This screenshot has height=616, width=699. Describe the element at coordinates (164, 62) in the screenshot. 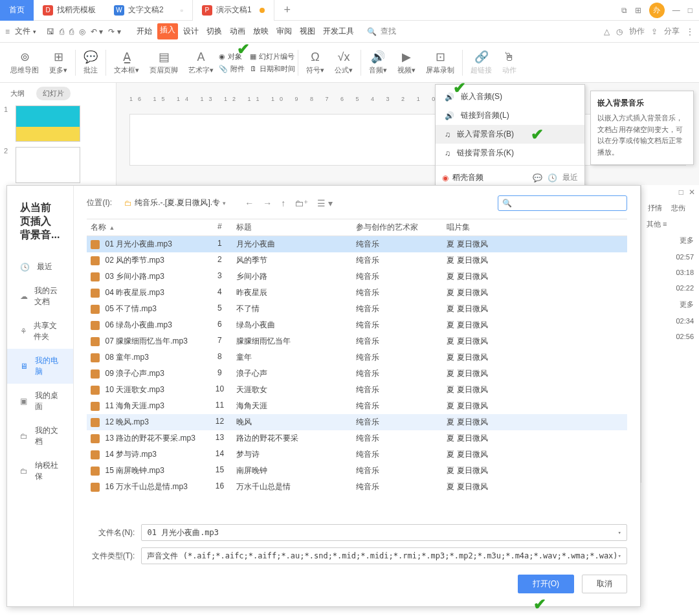

I see `ribbon-header: ▤页眉页脚` at that location.